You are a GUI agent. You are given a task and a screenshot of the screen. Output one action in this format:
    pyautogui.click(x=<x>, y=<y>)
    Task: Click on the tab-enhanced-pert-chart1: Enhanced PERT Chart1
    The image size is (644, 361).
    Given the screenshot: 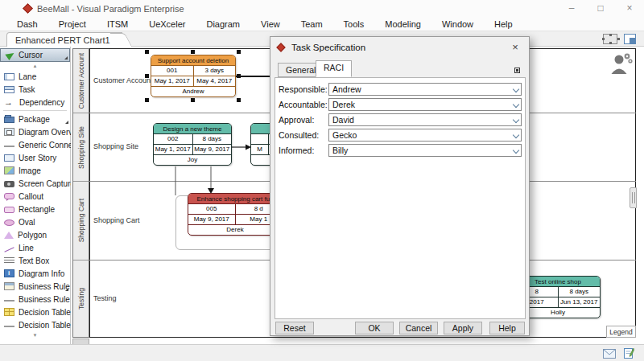 What is the action you would take?
    pyautogui.click(x=64, y=40)
    